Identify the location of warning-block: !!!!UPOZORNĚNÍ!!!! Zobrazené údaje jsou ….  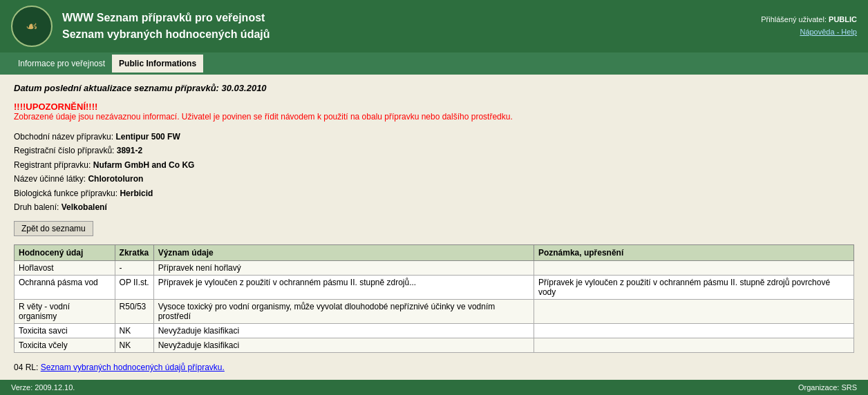
(434, 112).